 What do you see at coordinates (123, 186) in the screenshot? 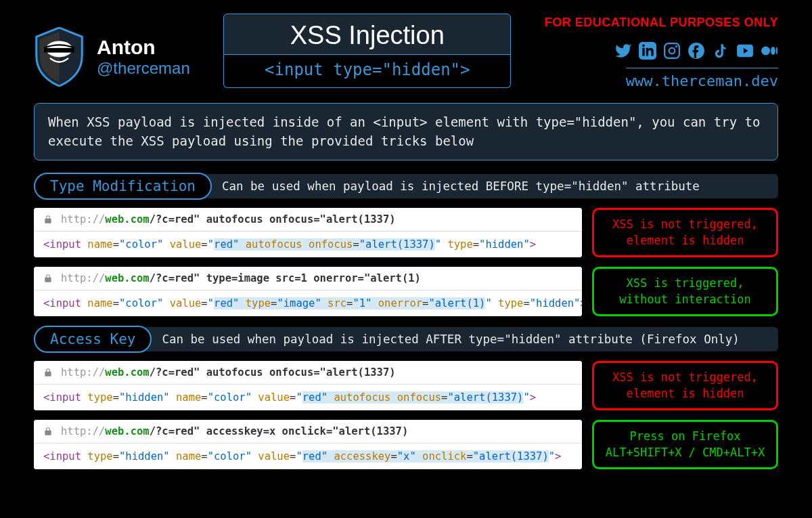
I see `section-label: Type Modification` at bounding box center [123, 186].